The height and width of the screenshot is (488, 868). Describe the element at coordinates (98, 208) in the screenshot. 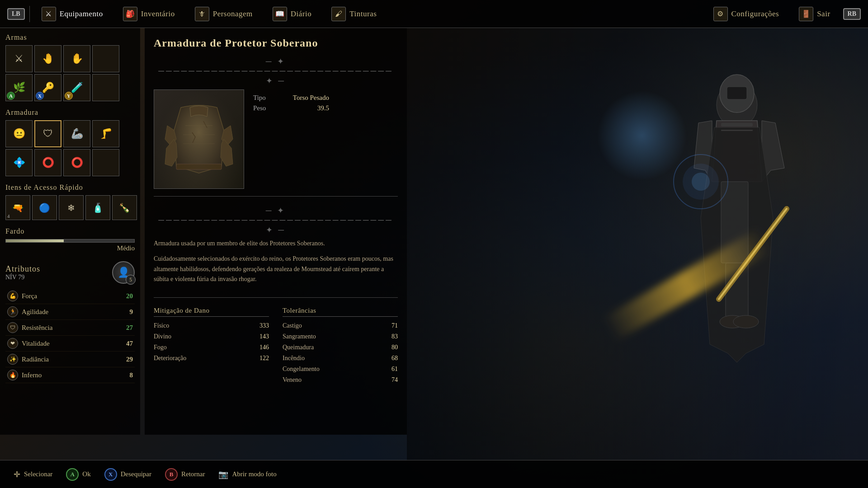

I see `qa-slot-4: 🧴` at that location.